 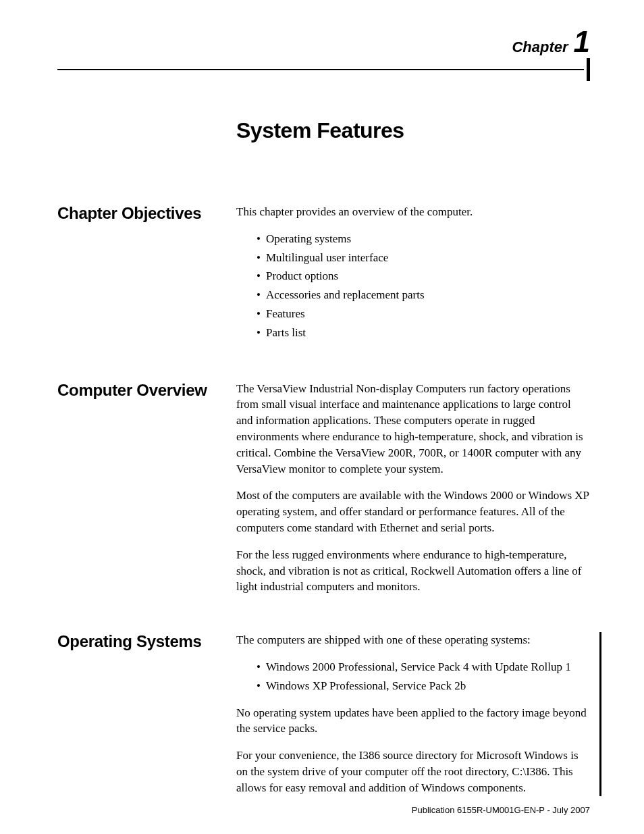 What do you see at coordinates (147, 488) in the screenshot?
I see `section-heading: Computer Overview` at bounding box center [147, 488].